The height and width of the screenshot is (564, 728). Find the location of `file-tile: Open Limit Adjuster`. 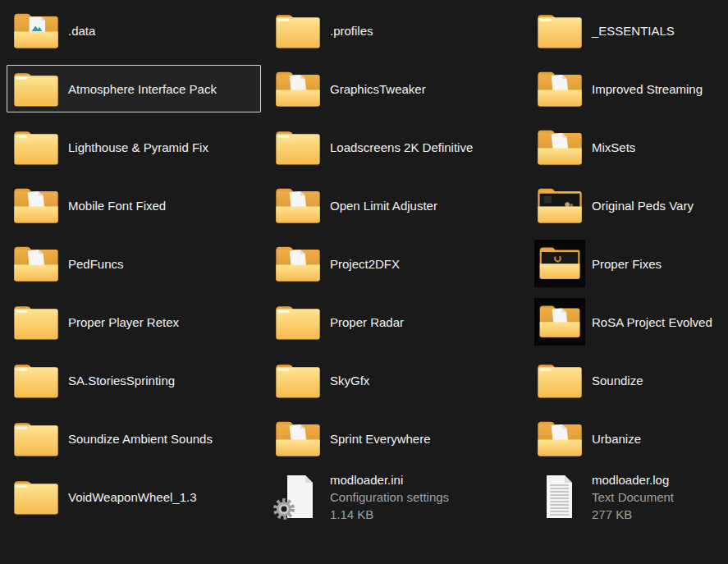

file-tile: Open Limit Adjuster is located at coordinates (396, 205).